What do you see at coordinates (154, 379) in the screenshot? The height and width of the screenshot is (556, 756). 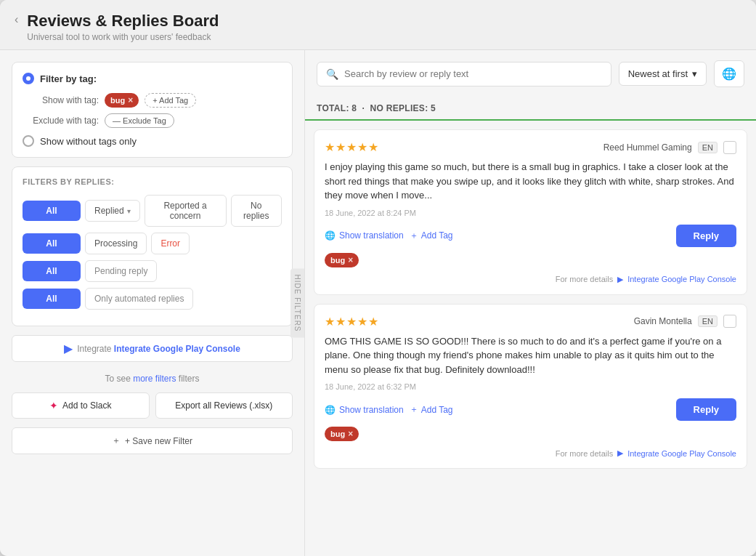 I see `more-filters-link: more filters` at bounding box center [154, 379].